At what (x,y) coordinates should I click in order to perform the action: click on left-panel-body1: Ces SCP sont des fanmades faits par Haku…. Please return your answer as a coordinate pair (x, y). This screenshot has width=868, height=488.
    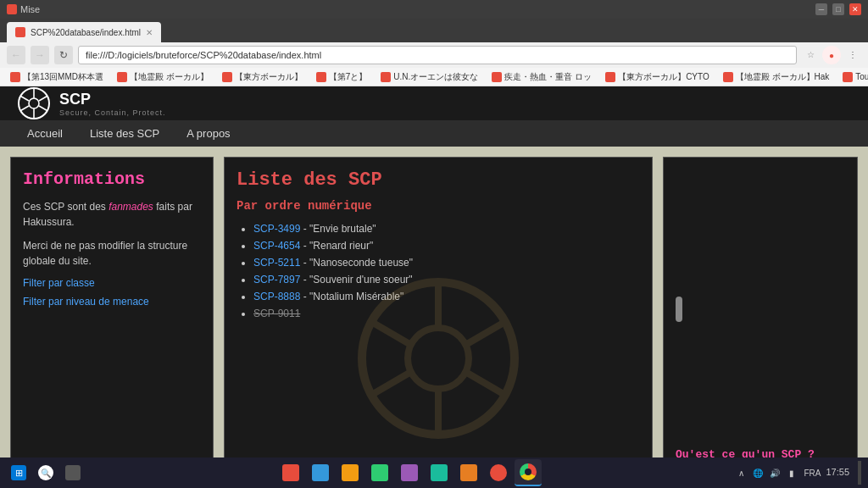
    Looking at the image, I should click on (112, 214).